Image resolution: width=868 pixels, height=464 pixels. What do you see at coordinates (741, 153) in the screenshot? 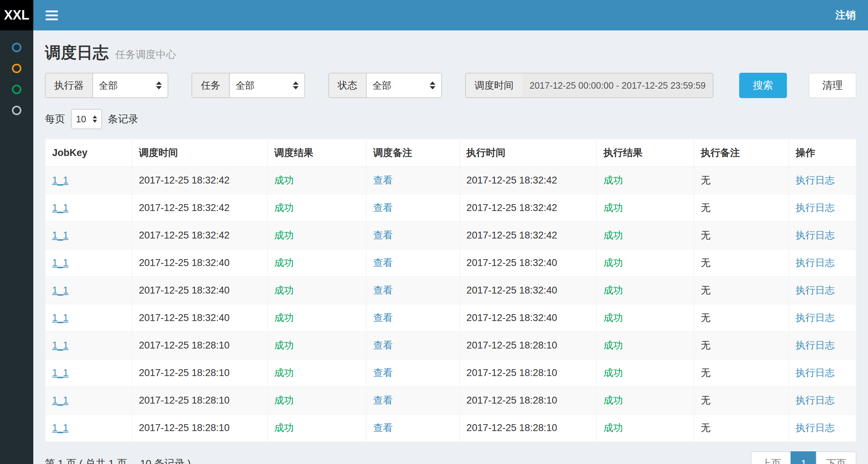
I see `column-header: 执行备注` at bounding box center [741, 153].